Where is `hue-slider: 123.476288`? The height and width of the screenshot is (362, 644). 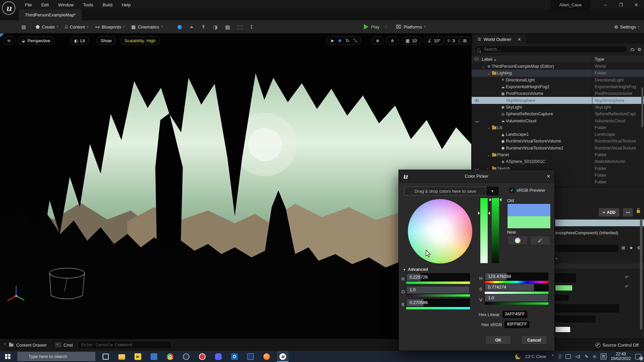 hue-slider: 123.476288 is located at coordinates (517, 278).